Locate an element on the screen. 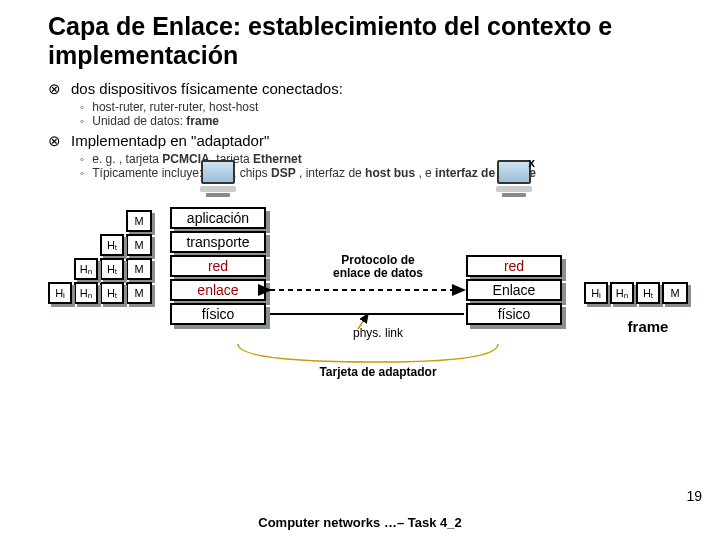 The width and height of the screenshot is (720, 540). bullet-1s1-text: host-ruter, ruter-ruter, host-host is located at coordinates (175, 107).